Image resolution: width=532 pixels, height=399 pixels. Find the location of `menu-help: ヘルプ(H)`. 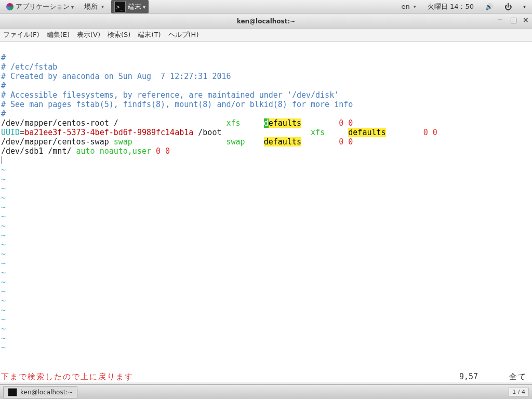

menu-help: ヘルプ(H) is located at coordinates (184, 35).